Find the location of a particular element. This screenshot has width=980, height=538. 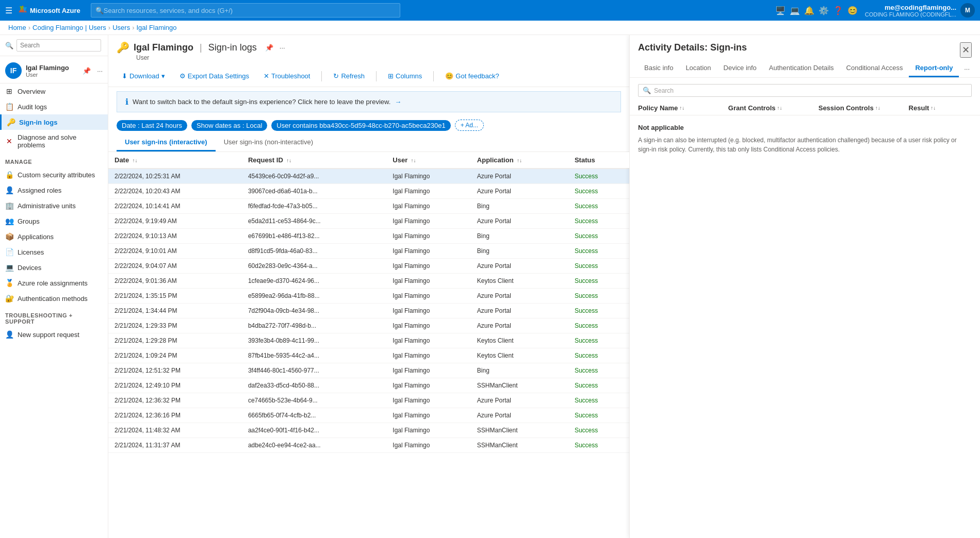

dates-filter-pill: Show dates as : Local is located at coordinates (229, 126).